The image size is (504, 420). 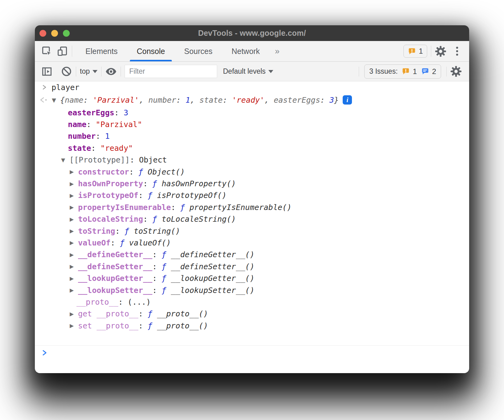 What do you see at coordinates (252, 100) in the screenshot?
I see `console-result-row: ▼ {name: 'Parzival', number: 1, state: '…` at bounding box center [252, 100].